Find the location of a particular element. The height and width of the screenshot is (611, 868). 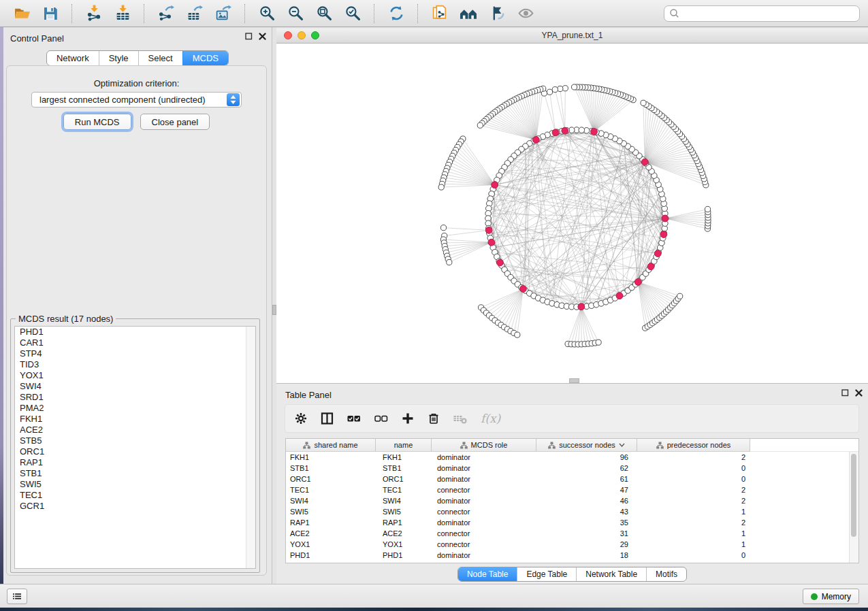

zoom-in-button is located at coordinates (267, 14).